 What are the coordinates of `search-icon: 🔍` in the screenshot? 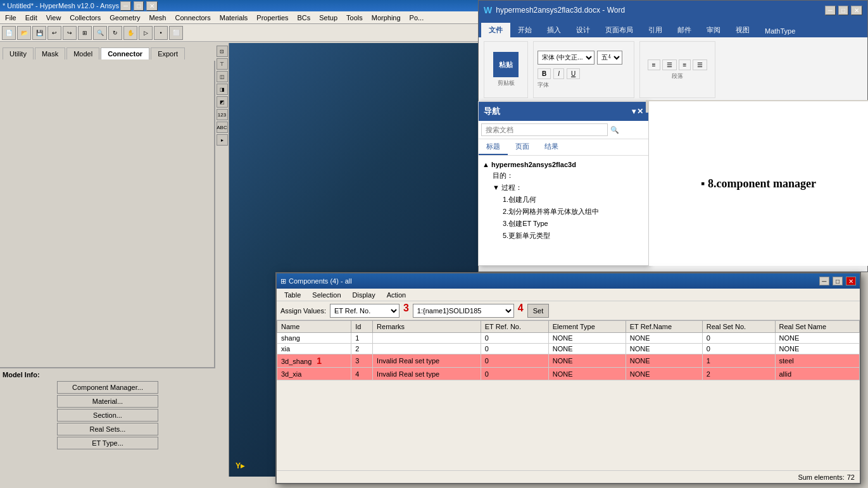 It's located at (615, 130).